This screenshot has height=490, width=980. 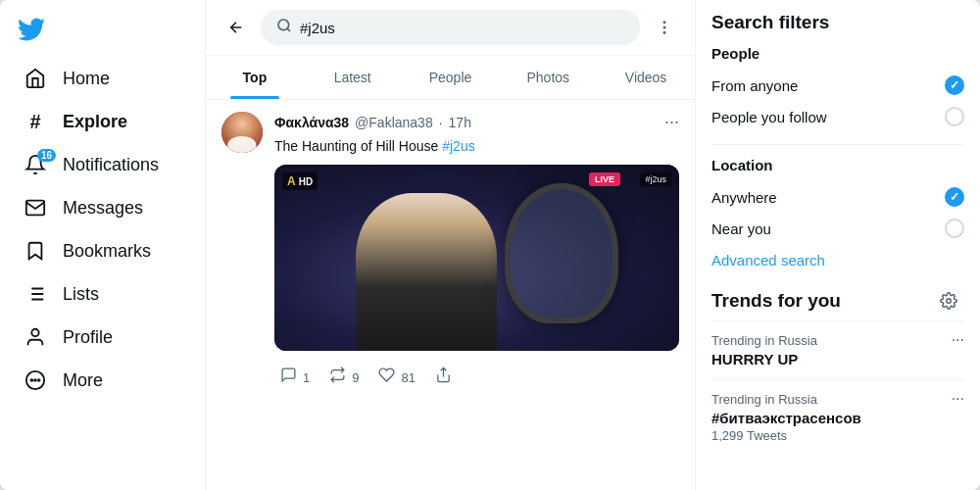 I want to click on sidebar-item-profile-label: Profile, so click(x=88, y=337).